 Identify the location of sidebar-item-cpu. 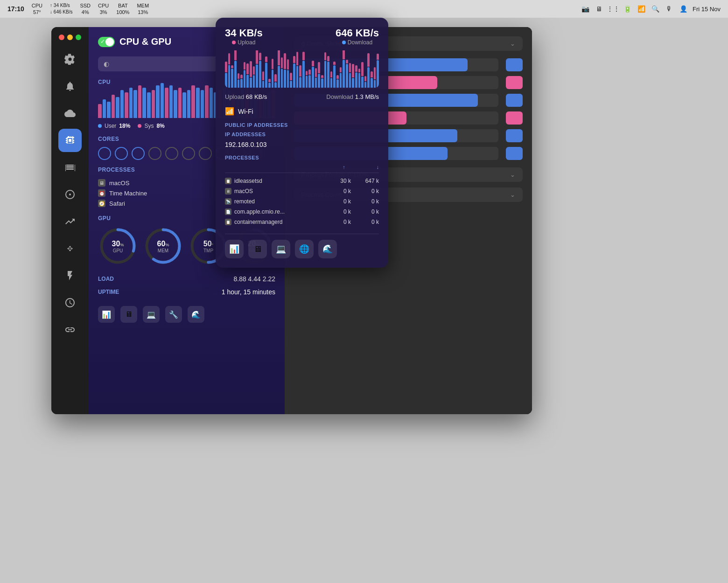
(70, 140).